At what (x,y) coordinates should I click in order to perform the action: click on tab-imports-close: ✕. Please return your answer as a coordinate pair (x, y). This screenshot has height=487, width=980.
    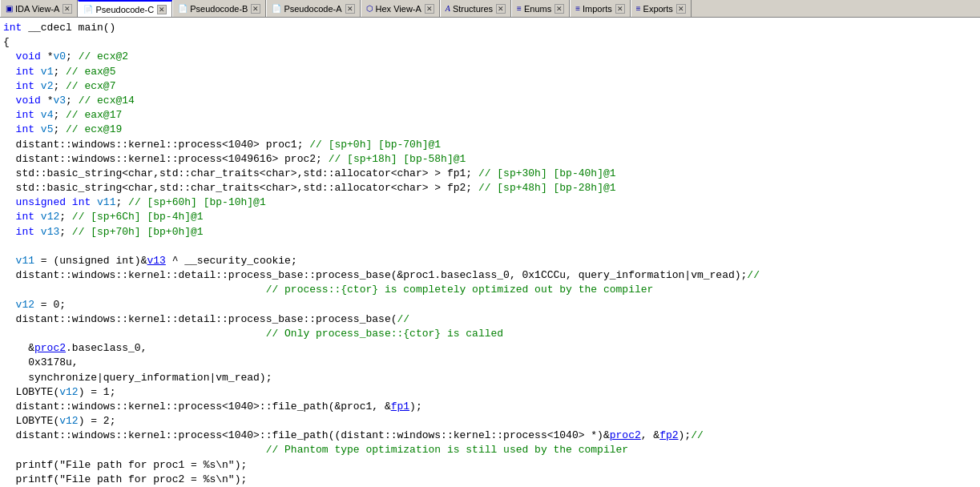
    Looking at the image, I should click on (620, 9).